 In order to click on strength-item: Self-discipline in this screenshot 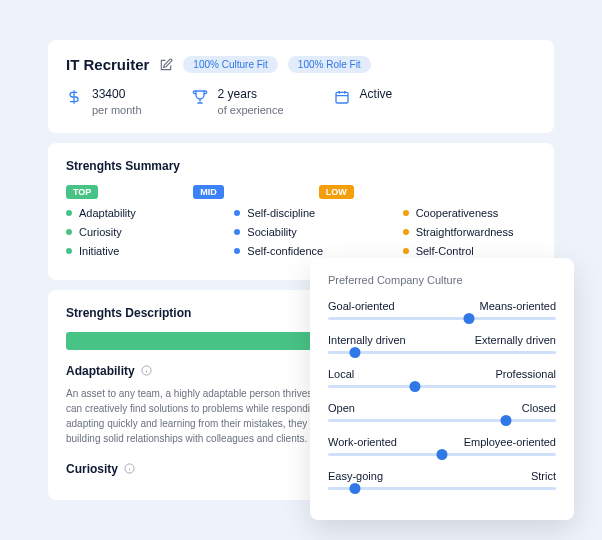, I will do `click(300, 213)`.